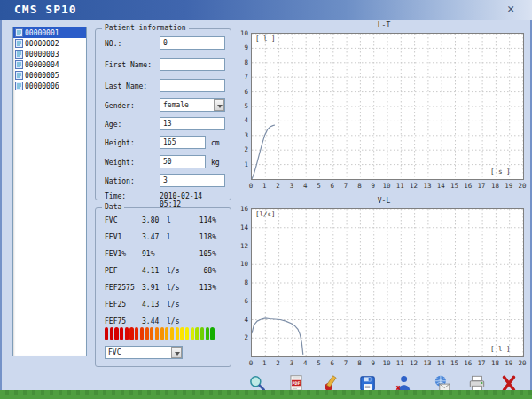 This screenshot has width=532, height=399. I want to click on svg-text: PDF, so click(296, 383).